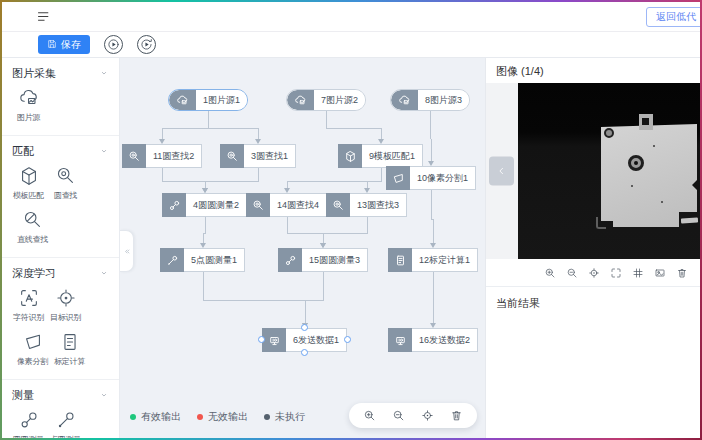 The height and width of the screenshot is (440, 702). Describe the element at coordinates (443, 178) in the screenshot. I see `node-label: 10像素分割1` at that location.